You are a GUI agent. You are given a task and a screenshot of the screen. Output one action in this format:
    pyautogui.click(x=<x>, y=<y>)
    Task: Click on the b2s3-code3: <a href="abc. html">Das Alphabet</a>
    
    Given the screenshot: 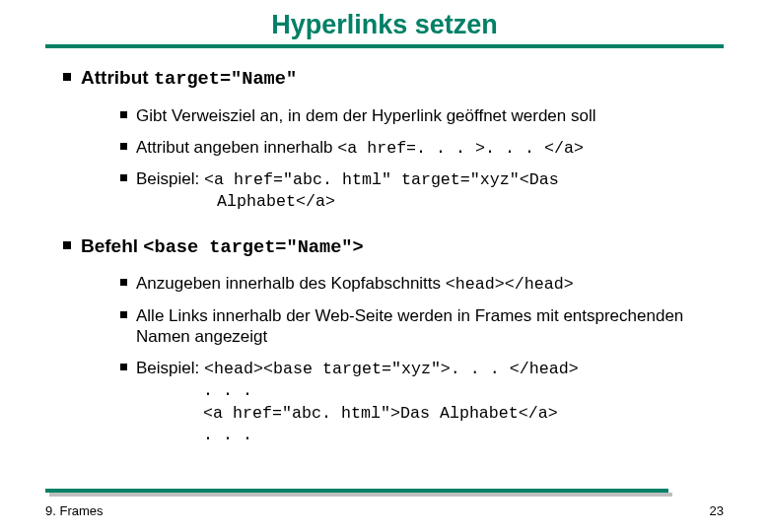 What is the action you would take?
    pyautogui.click(x=381, y=414)
    